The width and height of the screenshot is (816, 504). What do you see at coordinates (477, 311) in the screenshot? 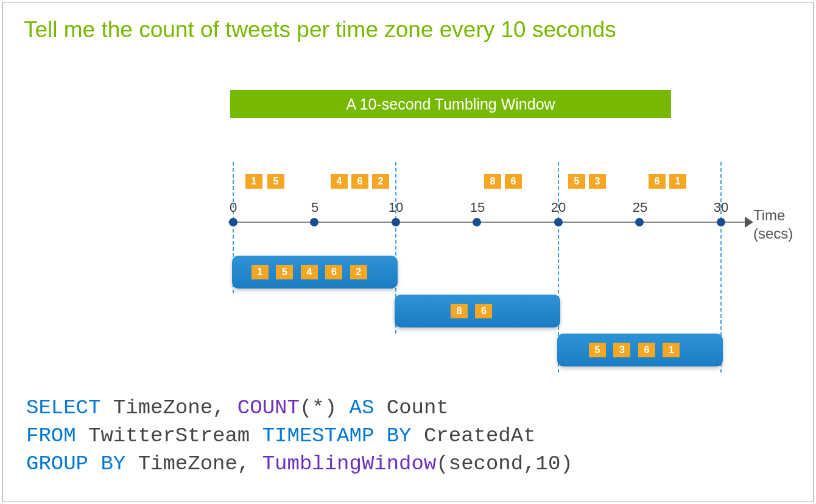
I see `window-result-2: 8 6` at bounding box center [477, 311].